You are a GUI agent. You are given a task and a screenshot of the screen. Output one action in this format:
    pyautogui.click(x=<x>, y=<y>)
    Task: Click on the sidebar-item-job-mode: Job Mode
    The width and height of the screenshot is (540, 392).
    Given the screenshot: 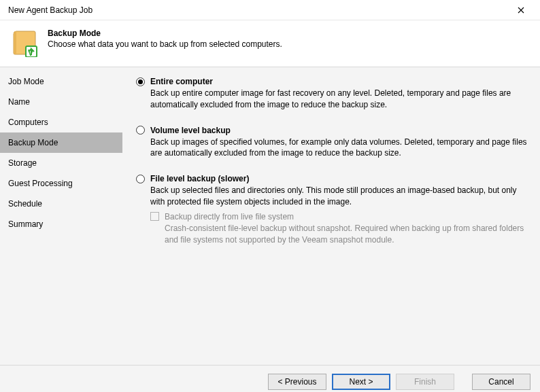 What is the action you would take?
    pyautogui.click(x=61, y=82)
    